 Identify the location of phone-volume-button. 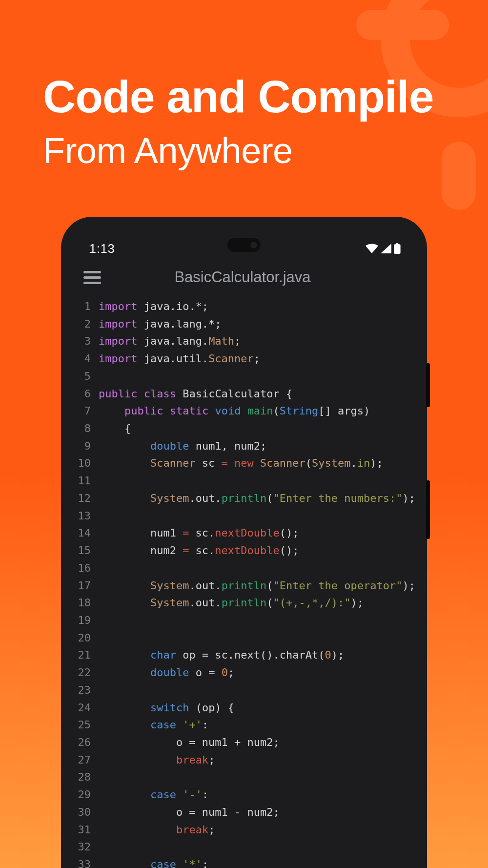
(428, 510).